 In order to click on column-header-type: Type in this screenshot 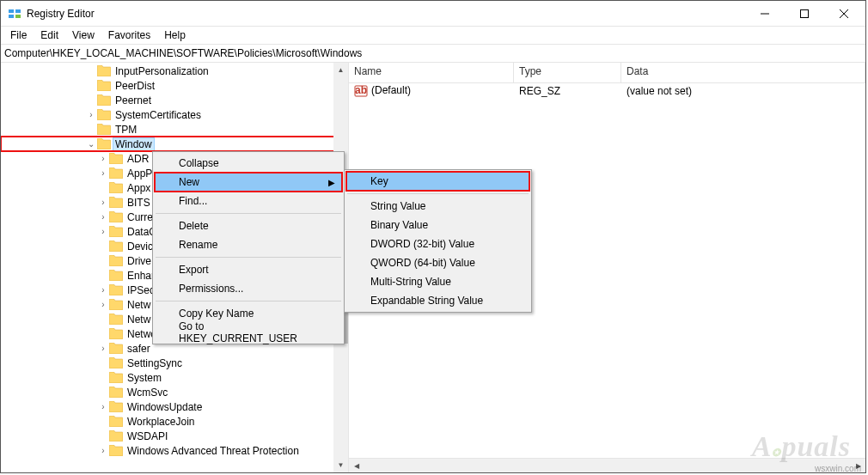, I will do `click(567, 72)`.